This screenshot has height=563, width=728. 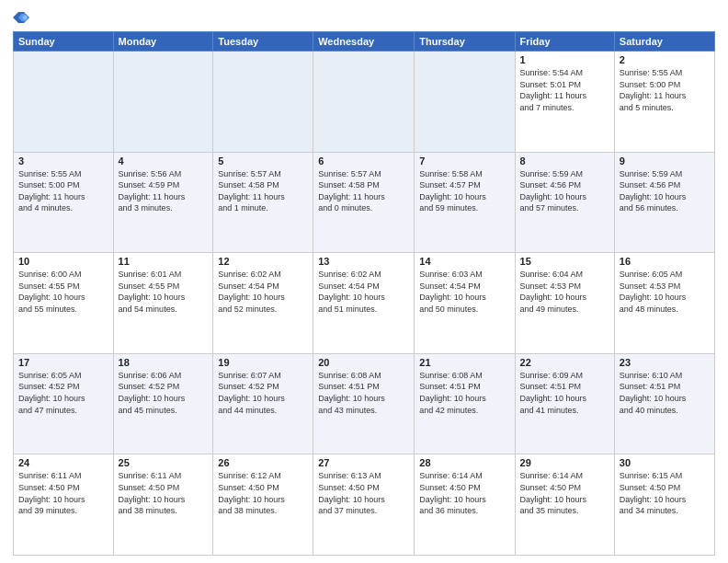 What do you see at coordinates (64, 404) in the screenshot?
I see `calendar-cell: 17Sunrise: 6:05 AMSunset: 4:52 PMDayligh…` at bounding box center [64, 404].